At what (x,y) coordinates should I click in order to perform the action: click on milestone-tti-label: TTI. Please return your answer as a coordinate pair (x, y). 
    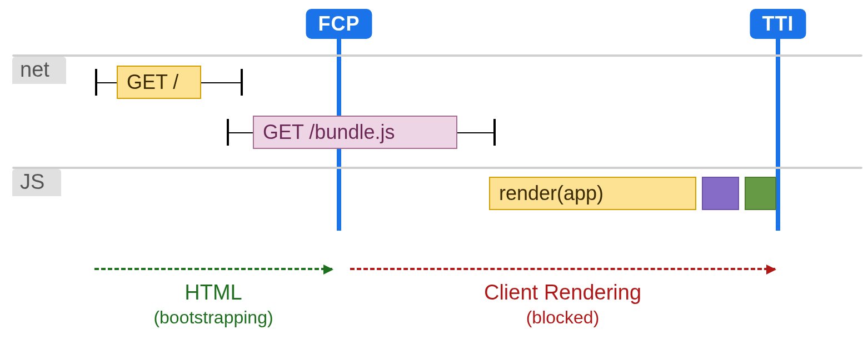
    Looking at the image, I should click on (778, 24).